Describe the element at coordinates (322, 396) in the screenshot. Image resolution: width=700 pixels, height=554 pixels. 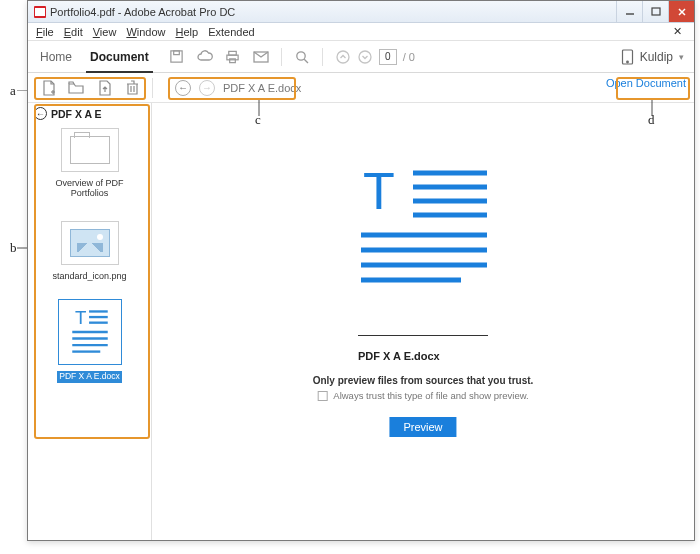
I see `always-trust-checkbox` at that location.